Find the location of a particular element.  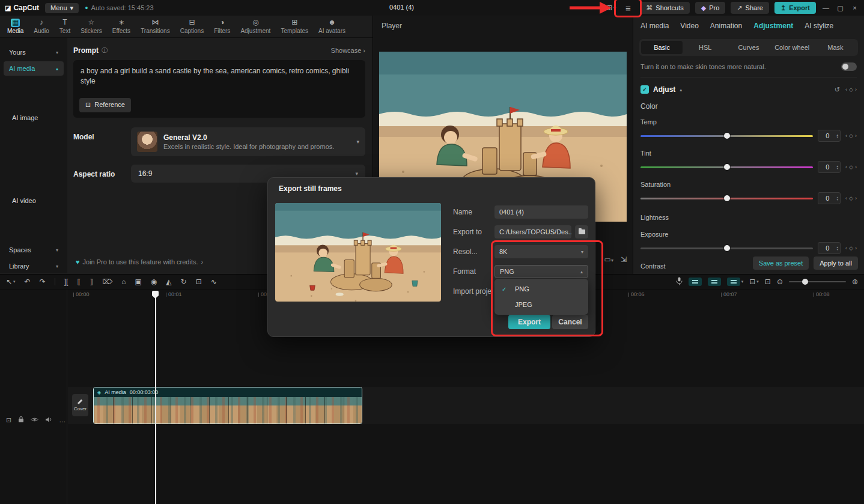

reference-button: ⊡ Reference is located at coordinates (105, 105).